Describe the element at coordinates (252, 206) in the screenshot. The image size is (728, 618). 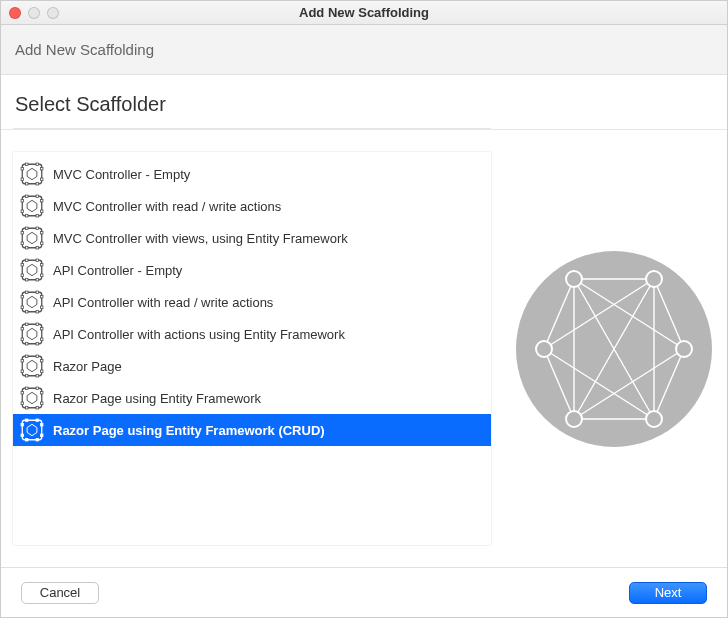
I see `scaffolder-list-item: MVC Controller with read / write actions` at that location.